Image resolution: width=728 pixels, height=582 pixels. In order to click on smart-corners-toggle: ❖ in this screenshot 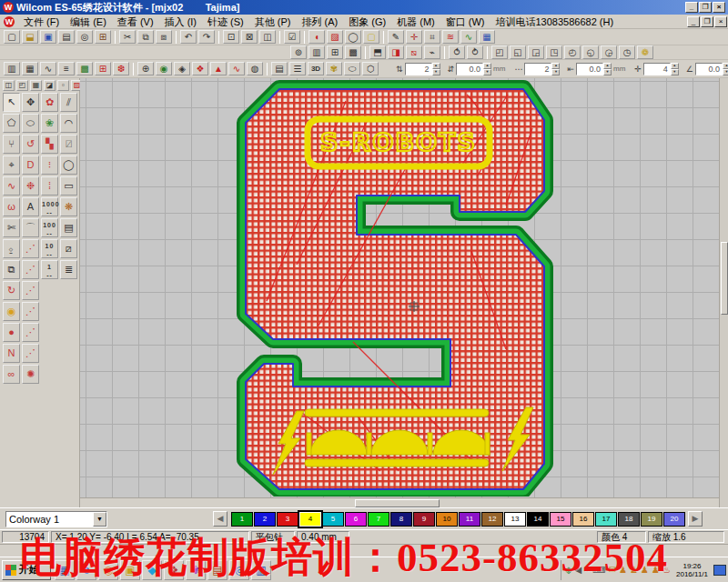, I will do `click(200, 69)`.